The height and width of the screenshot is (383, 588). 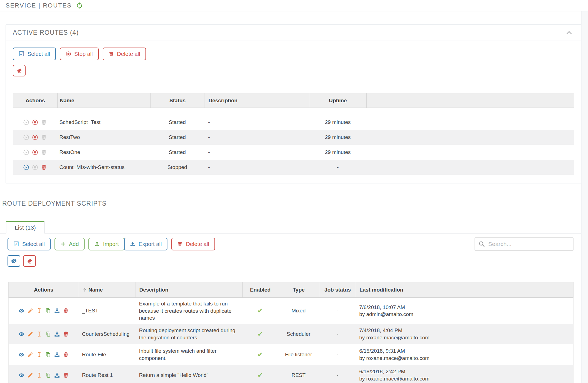 I want to click on column-header-last-modification: Last modification, so click(x=465, y=290).